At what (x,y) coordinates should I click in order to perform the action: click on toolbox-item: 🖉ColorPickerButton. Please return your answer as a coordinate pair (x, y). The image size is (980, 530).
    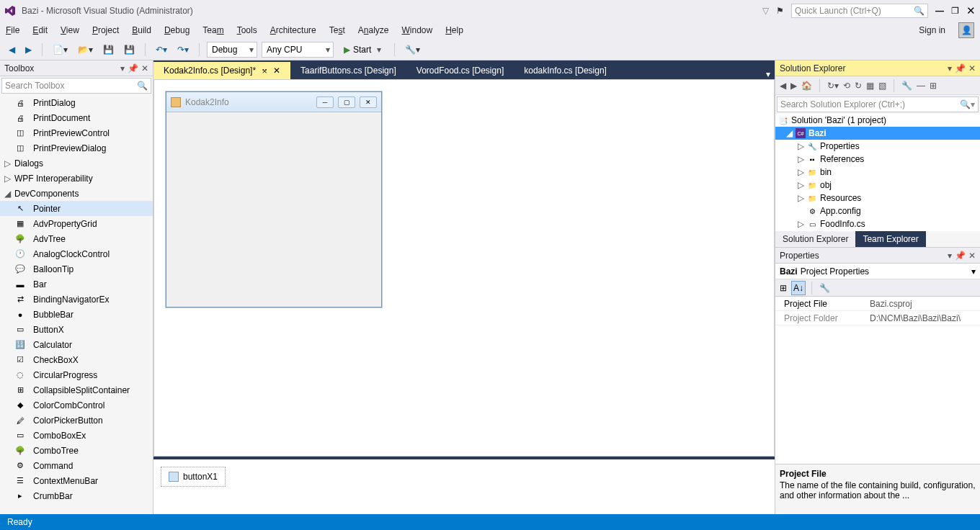
    Looking at the image, I should click on (76, 421).